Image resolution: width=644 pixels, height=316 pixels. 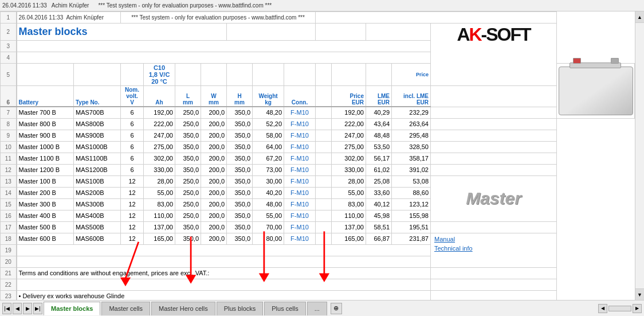 I want to click on table-row: 11 Master 1100 B MAS1100B 6 302,00 350,0…, so click(x=317, y=158).